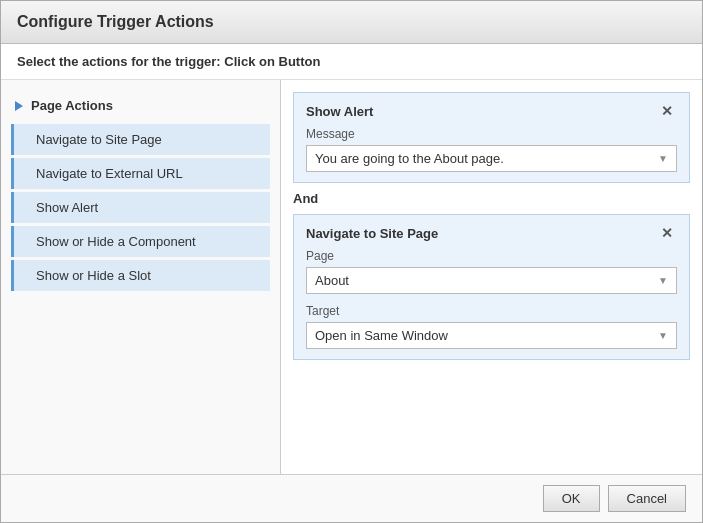 The height and width of the screenshot is (523, 703). I want to click on navigate-site-page-title: Navigate to Site Page, so click(372, 234).